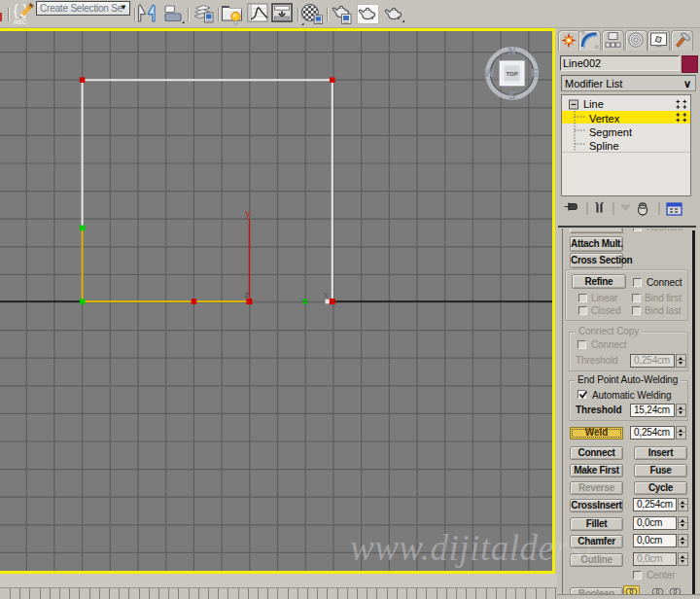  Describe the element at coordinates (247, 295) in the screenshot. I see `svg-text: z` at that location.